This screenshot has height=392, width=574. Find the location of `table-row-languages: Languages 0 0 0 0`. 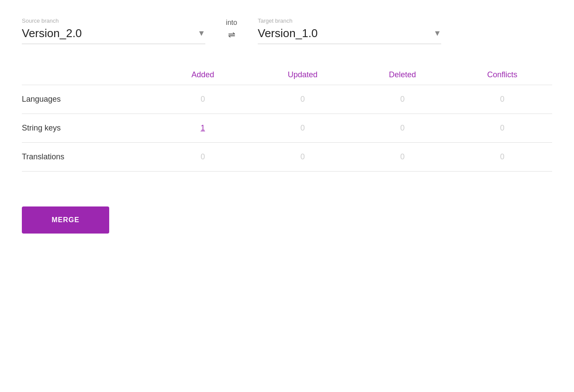

table-row-languages: Languages 0 0 0 0 is located at coordinates (287, 100).